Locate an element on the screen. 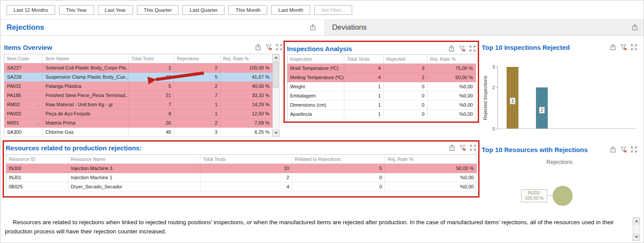 The image size is (644, 243). top10-resources-title: Top 10 Resources with Rejections is located at coordinates (535, 149).